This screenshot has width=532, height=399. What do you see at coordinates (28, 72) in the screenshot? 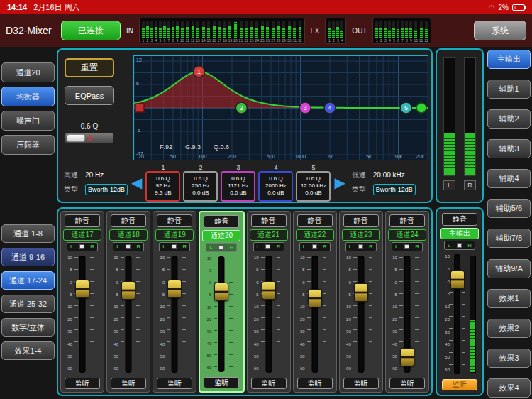
I see `left-nav-top-item-1: 通道20` at bounding box center [28, 72].